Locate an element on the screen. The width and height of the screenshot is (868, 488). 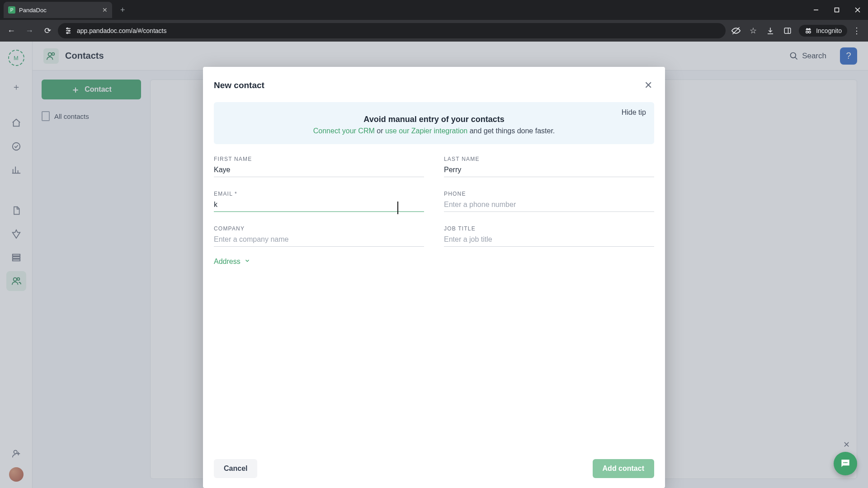
close-modal-button: ✕ is located at coordinates (648, 85).